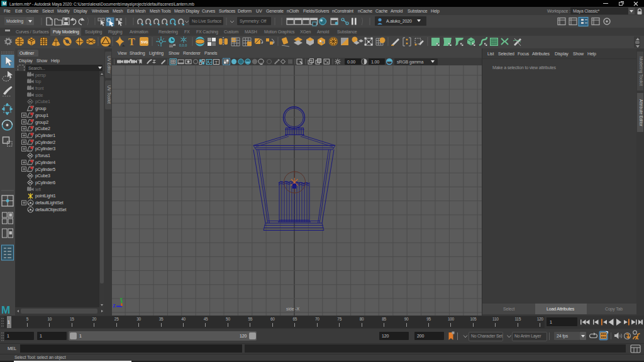 The width and height of the screenshot is (644, 362). Describe the element at coordinates (183, 45) in the screenshot. I see `svg-text: 0,0,0` at that location.